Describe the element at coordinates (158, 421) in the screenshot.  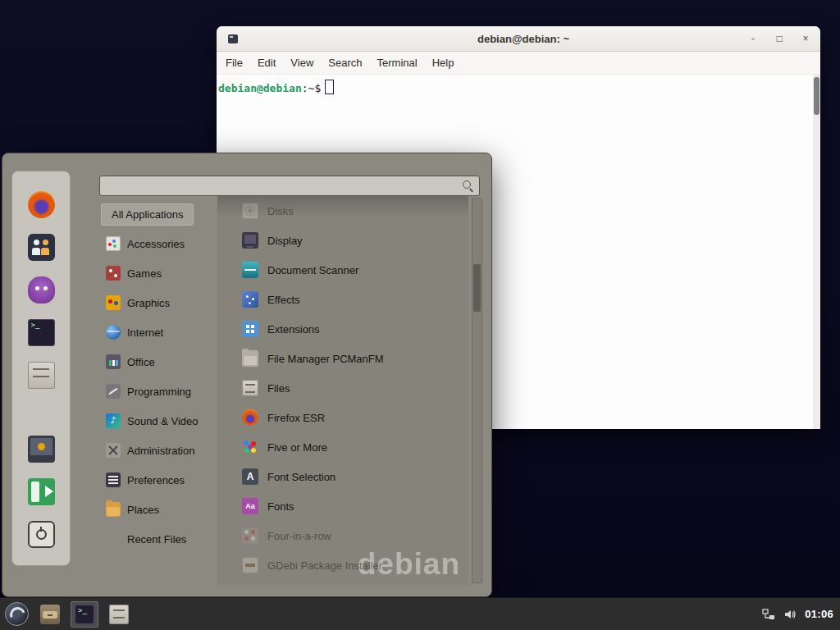
I see `category-item: Sound & Video` at that location.